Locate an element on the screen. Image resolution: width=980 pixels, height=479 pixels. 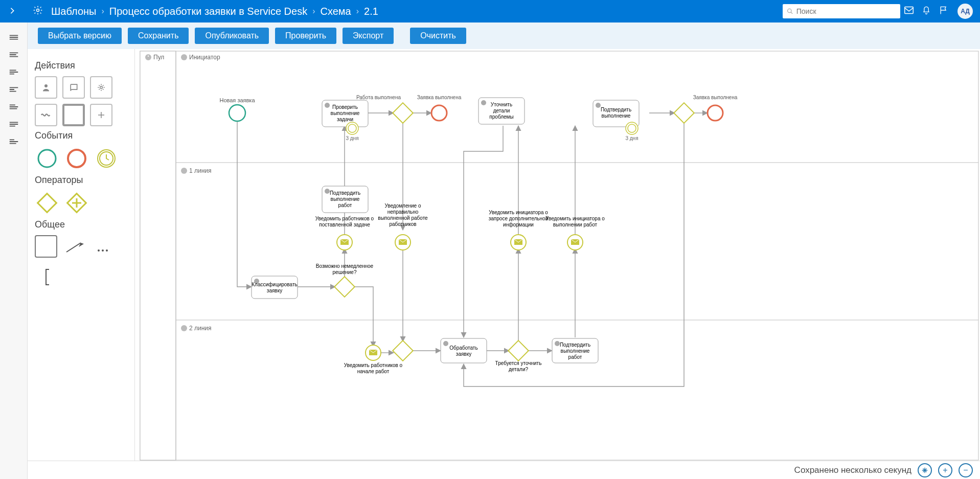
palette-xor-gateway is located at coordinates (47, 203).